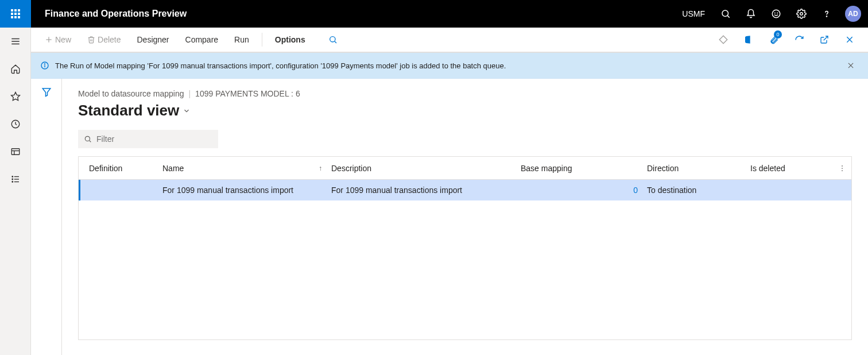 The image size is (868, 355). What do you see at coordinates (774, 40) in the screenshot?
I see `attachments-button: 0` at bounding box center [774, 40].